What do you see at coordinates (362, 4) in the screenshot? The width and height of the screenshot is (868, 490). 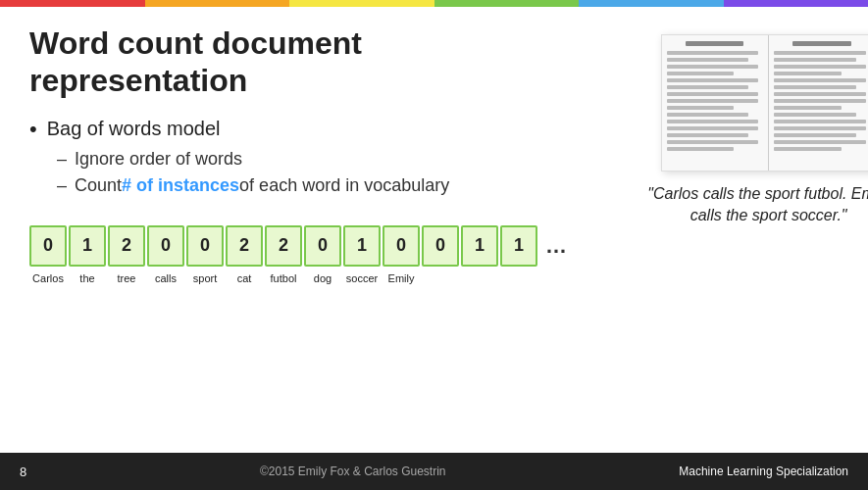 I see `bar-yellow` at bounding box center [362, 4].